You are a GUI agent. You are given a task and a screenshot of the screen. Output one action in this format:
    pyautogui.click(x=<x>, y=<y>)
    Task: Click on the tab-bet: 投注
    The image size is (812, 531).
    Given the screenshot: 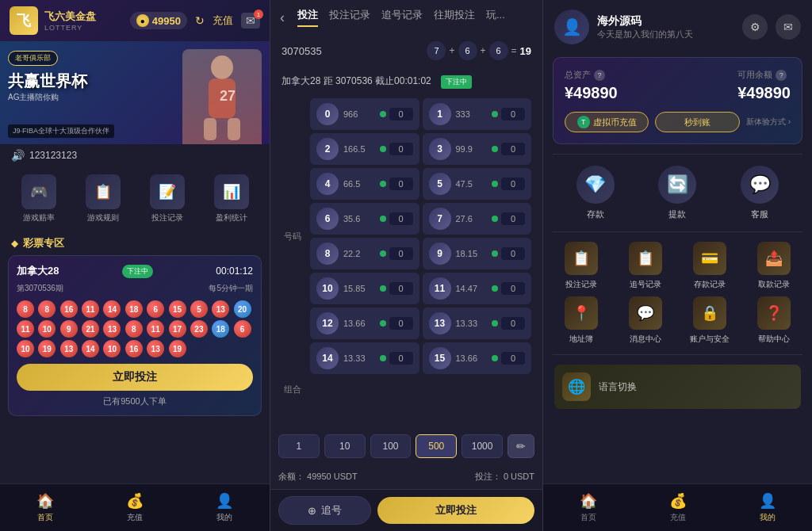 What is the action you would take?
    pyautogui.click(x=308, y=17)
    